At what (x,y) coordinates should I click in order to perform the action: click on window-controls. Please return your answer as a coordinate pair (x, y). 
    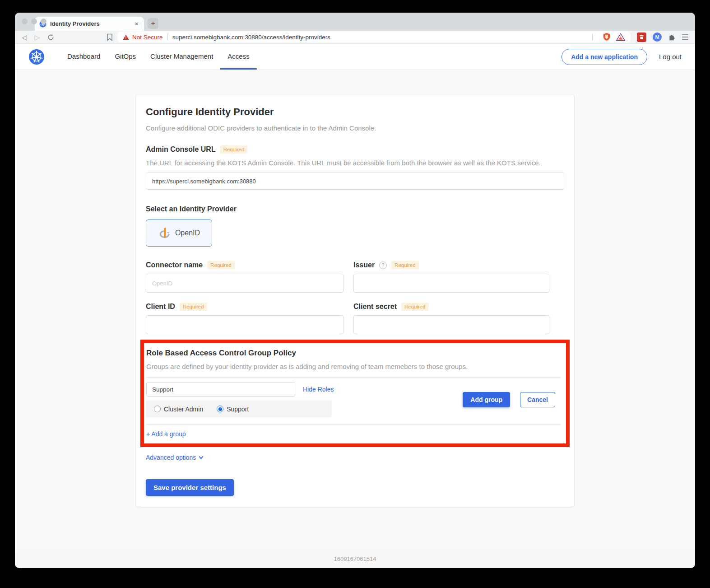
    Looking at the image, I should click on (34, 22).